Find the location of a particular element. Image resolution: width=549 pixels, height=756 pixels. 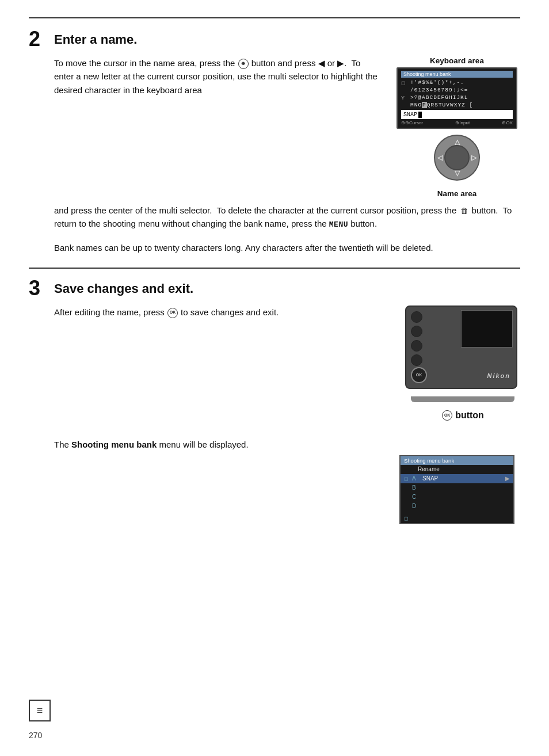

sms-bottom-icon: ◻ is located at coordinates (406, 518).